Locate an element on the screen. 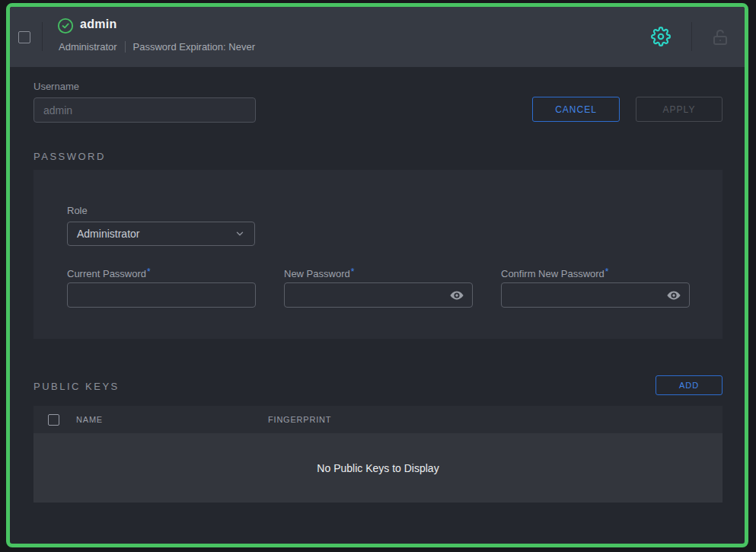 The image size is (756, 552). header-icon-divider is located at coordinates (691, 37).